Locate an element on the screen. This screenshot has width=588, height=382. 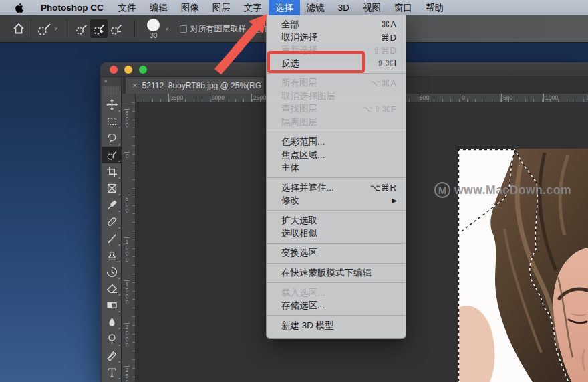
menubar-item-帮助: 帮助 is located at coordinates (434, 8).